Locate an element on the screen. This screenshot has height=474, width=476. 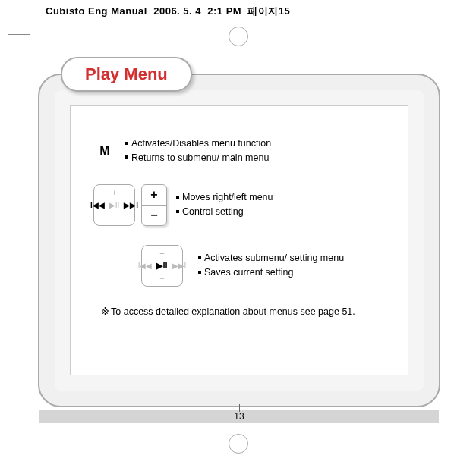
crop-mark-left is located at coordinates (19, 35).